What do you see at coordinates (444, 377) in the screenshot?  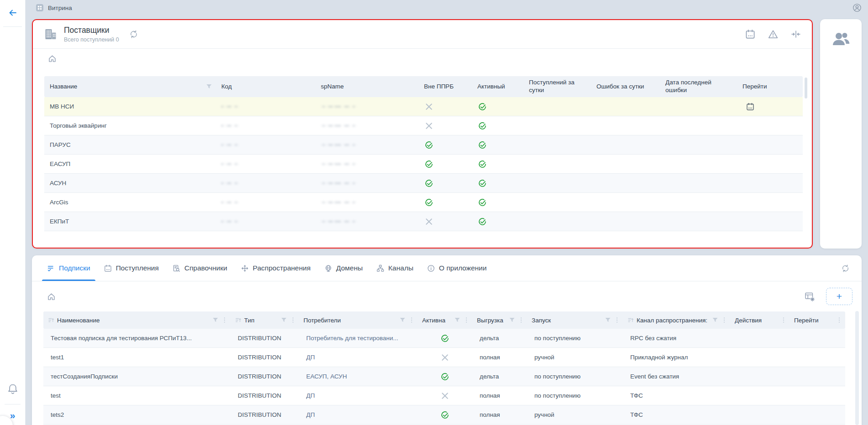 I see `subscription-row: тестСозданияПодписки DISTRIBUTION ЕАСУП,…` at bounding box center [444, 377].